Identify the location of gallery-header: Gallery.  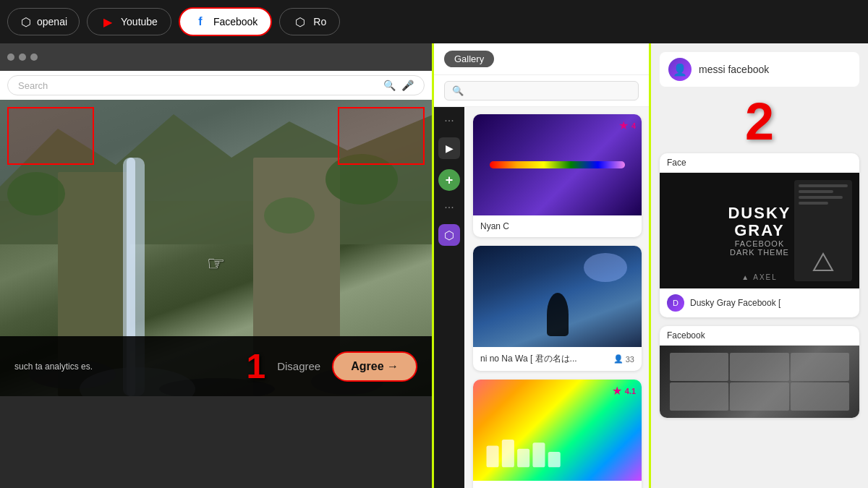
(541, 59).